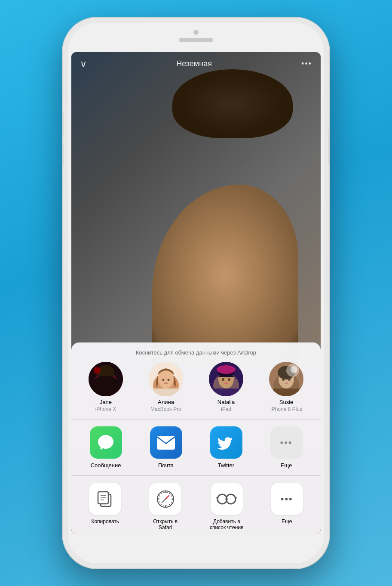 This screenshot has width=392, height=586. Describe the element at coordinates (166, 402) in the screenshot. I see `contact-alina-name: Алина` at that location.